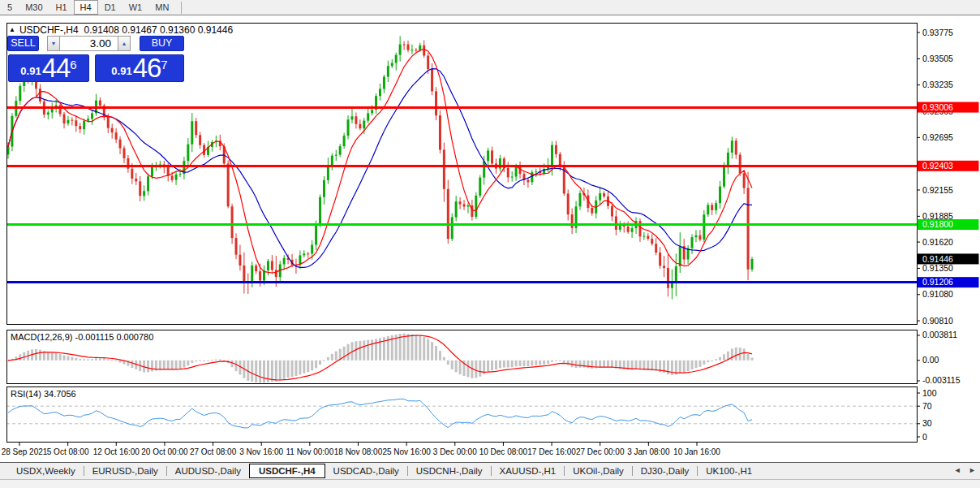 This screenshot has height=488, width=980. I want to click on svg-text: -0.003115, so click(941, 380).